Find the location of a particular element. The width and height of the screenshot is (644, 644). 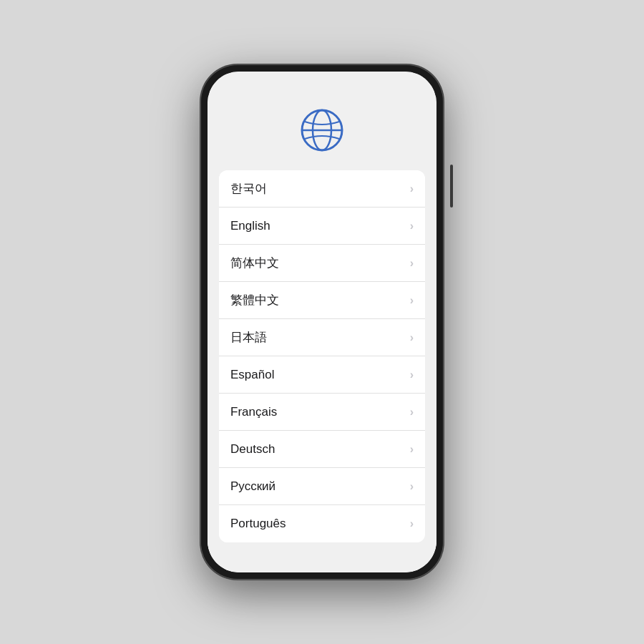

language-item-english: English› is located at coordinates (322, 226).